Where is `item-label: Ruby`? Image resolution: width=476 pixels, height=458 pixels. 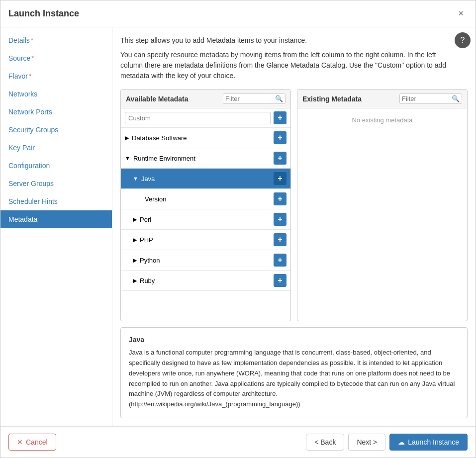 item-label: Ruby is located at coordinates (207, 280).